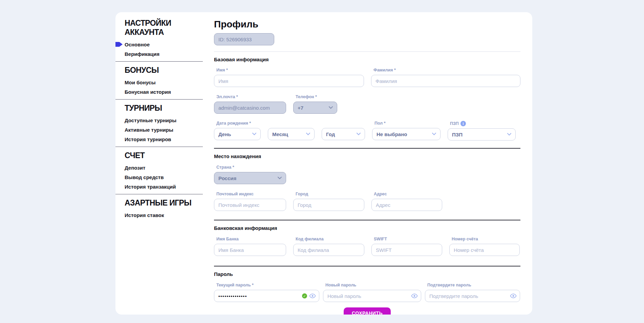 This screenshot has width=644, height=323. What do you see at coordinates (159, 92) in the screenshot?
I see `sidebar-item-bonus-history: Бонусная история` at bounding box center [159, 92].